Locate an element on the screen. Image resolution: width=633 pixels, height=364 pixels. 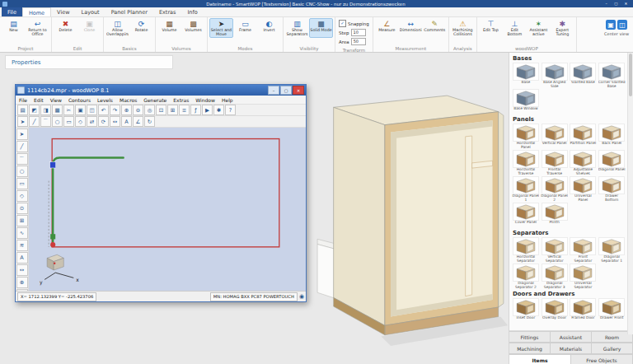
rotate-icon: ⟳ is located at coordinates (104, 122).